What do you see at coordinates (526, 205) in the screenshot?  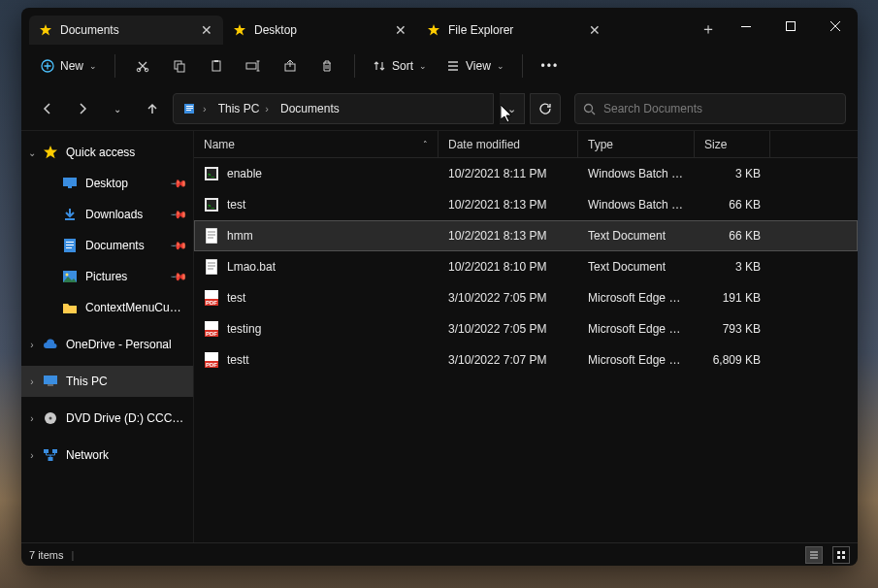 I see `file-row: >_ test 10/2/2021 8:13 PM Windows Batch …` at bounding box center [526, 205].